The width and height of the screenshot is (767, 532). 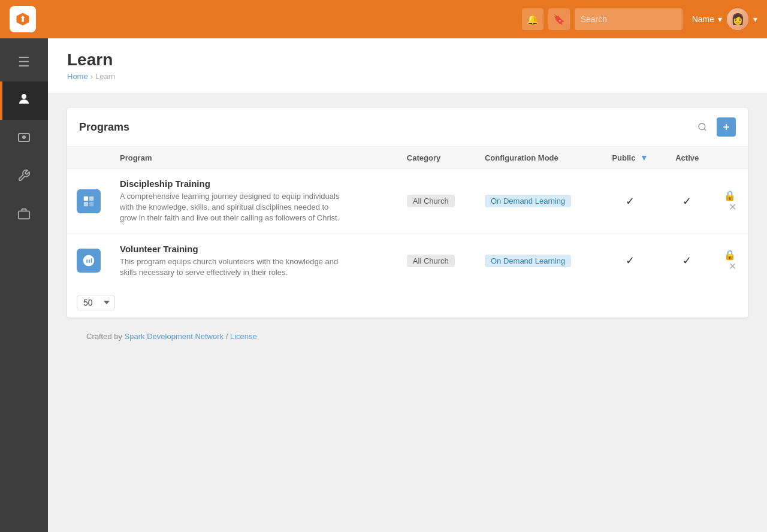 I want to click on row1-program-name: Discipleship Training, so click(x=254, y=183).